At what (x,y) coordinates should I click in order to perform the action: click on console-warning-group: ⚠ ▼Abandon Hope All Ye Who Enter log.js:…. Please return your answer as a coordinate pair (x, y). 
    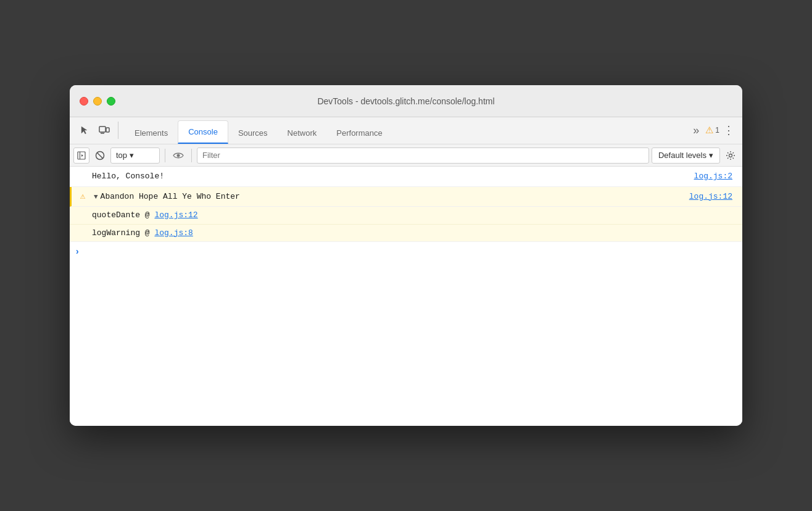
    Looking at the image, I should click on (406, 215).